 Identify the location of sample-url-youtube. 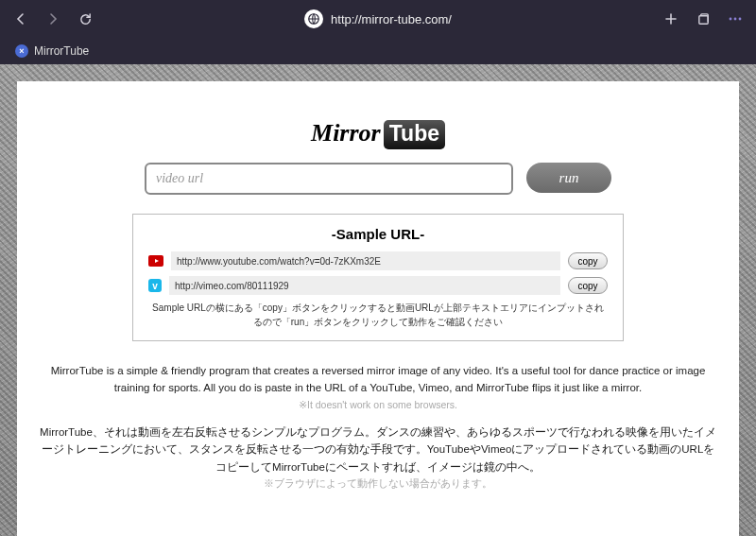
(366, 261).